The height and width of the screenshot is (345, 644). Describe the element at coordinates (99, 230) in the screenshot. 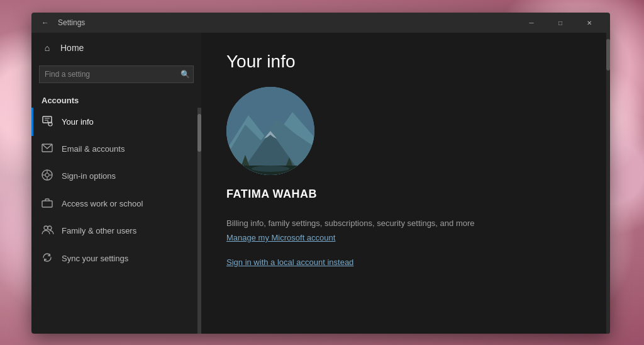

I see `sidebar-label-family: Family & other users` at that location.